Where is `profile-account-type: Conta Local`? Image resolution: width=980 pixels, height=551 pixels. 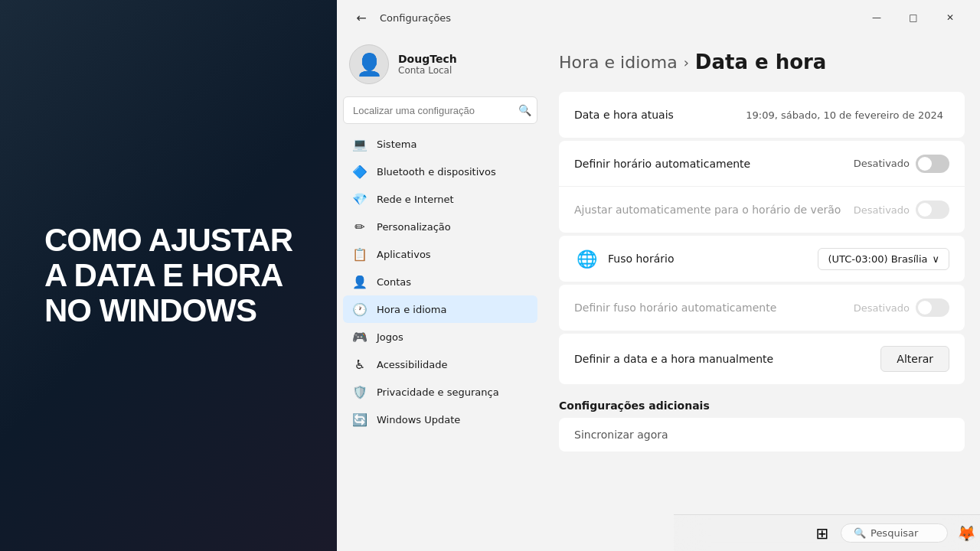 profile-account-type: Conta Local is located at coordinates (427, 70).